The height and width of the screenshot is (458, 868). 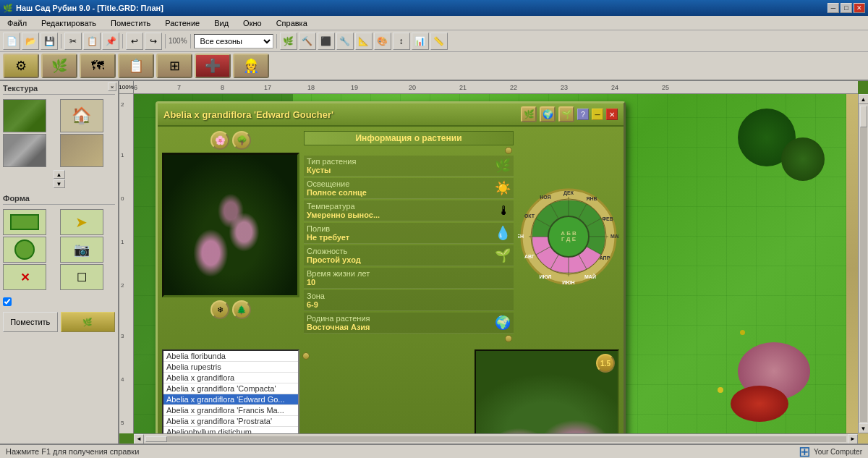 What do you see at coordinates (566, 114) in the screenshot?
I see `dialog-icon-leaf: 🌱` at bounding box center [566, 114].